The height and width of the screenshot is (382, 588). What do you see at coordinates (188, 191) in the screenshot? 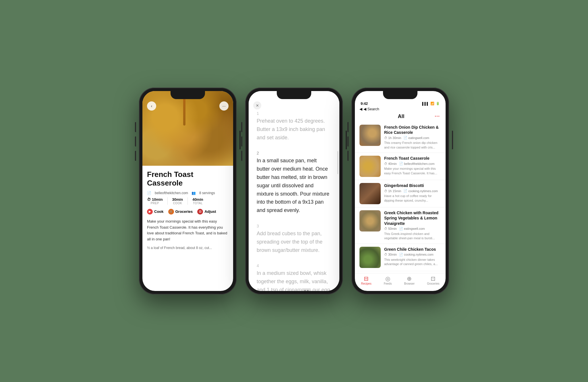
I see `phone-1: ‹ ··· French Toast Casserole 📄 belleofth…` at bounding box center [188, 191].